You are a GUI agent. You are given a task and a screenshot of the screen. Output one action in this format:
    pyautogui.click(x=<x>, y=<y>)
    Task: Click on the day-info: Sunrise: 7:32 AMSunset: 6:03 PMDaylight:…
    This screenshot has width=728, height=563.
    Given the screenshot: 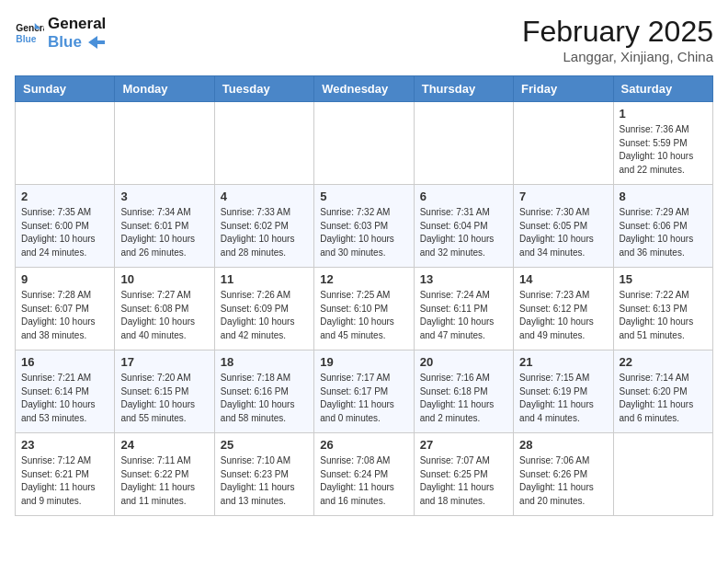 What is the action you would take?
    pyautogui.click(x=364, y=233)
    